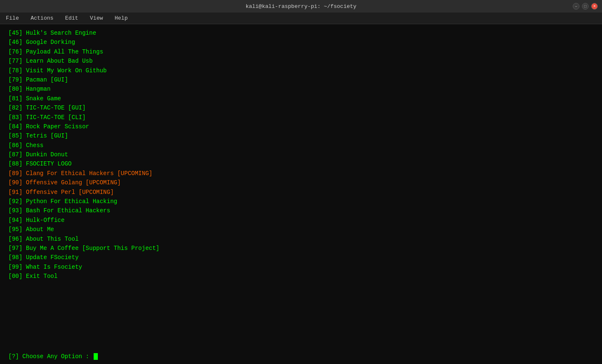 The height and width of the screenshot is (364, 602). Describe the element at coordinates (301, 99) in the screenshot. I see `terminal-line-l81: [81] Snake Game` at that location.